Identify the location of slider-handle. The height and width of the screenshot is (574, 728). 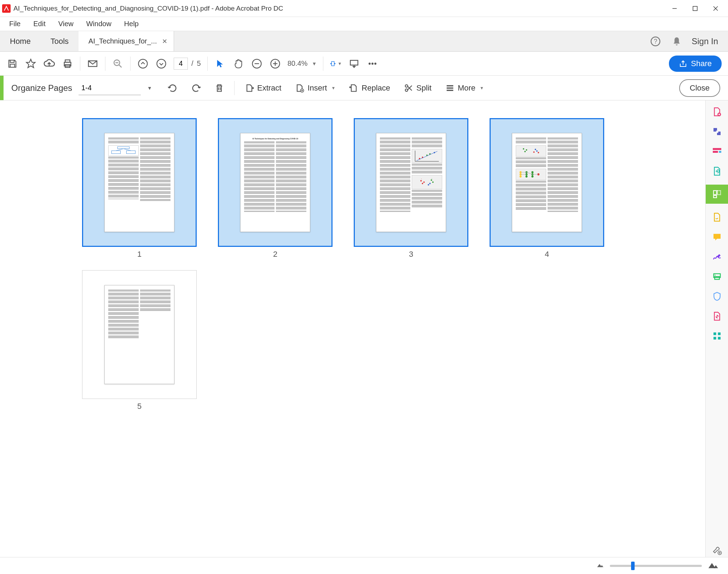
(633, 566).